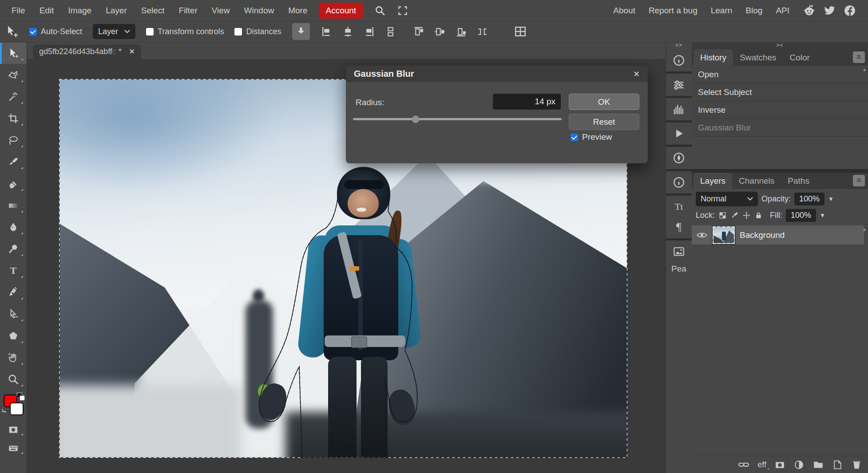 The image size is (868, 473). What do you see at coordinates (13, 335) in the screenshot?
I see `shape-tool` at bounding box center [13, 335].